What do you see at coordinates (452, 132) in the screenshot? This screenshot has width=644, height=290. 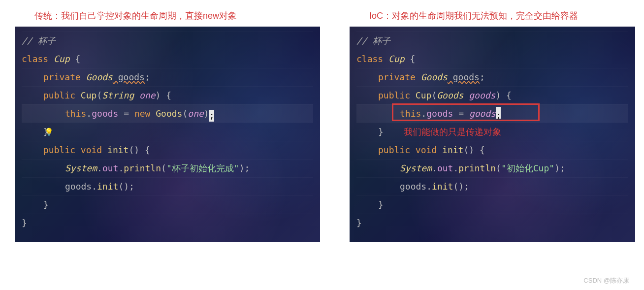 I see `annotation-text: 我们能做的只是传递对象` at bounding box center [452, 132].